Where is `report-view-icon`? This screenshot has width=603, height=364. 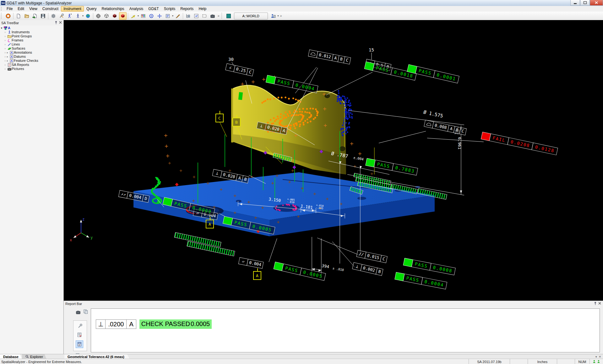 report-view-icon is located at coordinates (79, 344).